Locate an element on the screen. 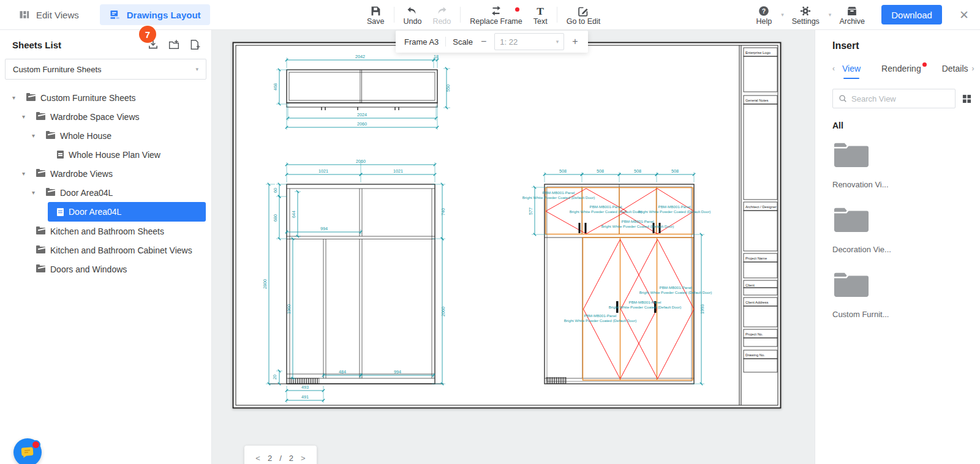  frame-scale-toolbar: Frame A3 Scale − 1: 22 ▾ + is located at coordinates (492, 42).